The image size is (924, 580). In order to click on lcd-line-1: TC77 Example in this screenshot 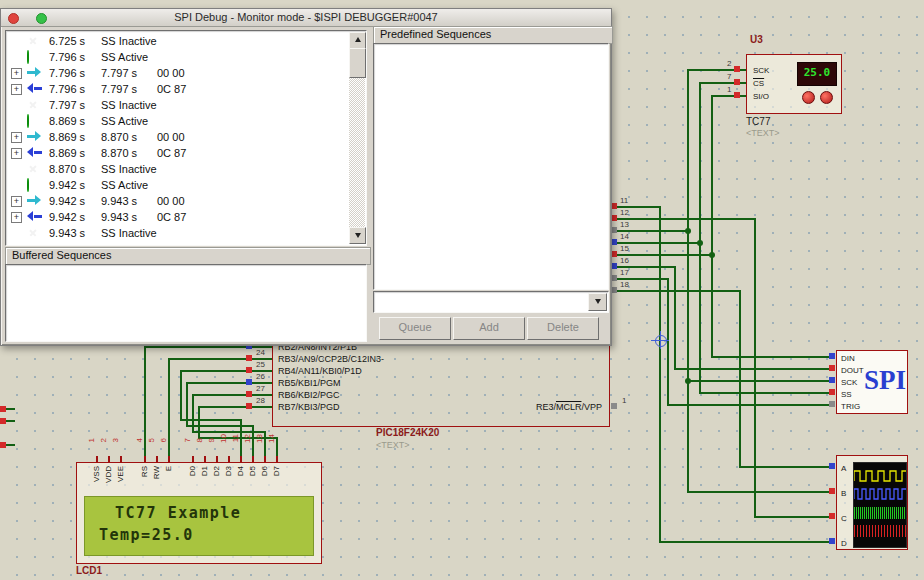, I will do `click(214, 513)`.